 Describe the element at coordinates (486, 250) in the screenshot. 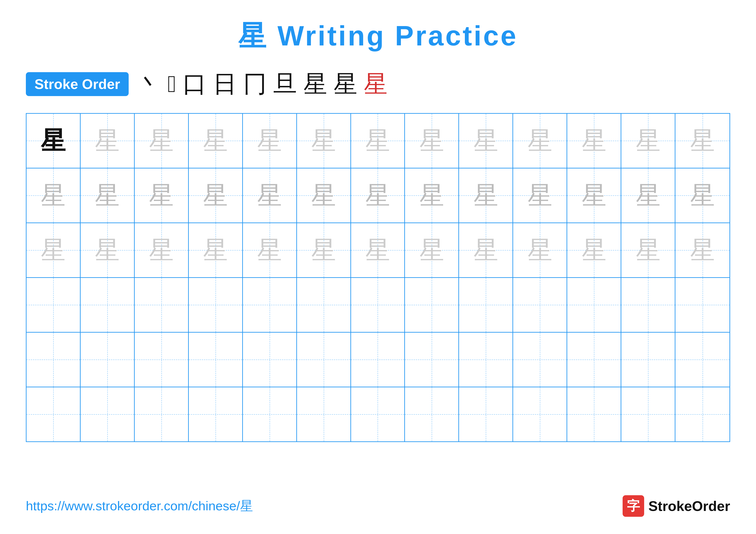

I see `grid-cell-3-9: 星` at that location.